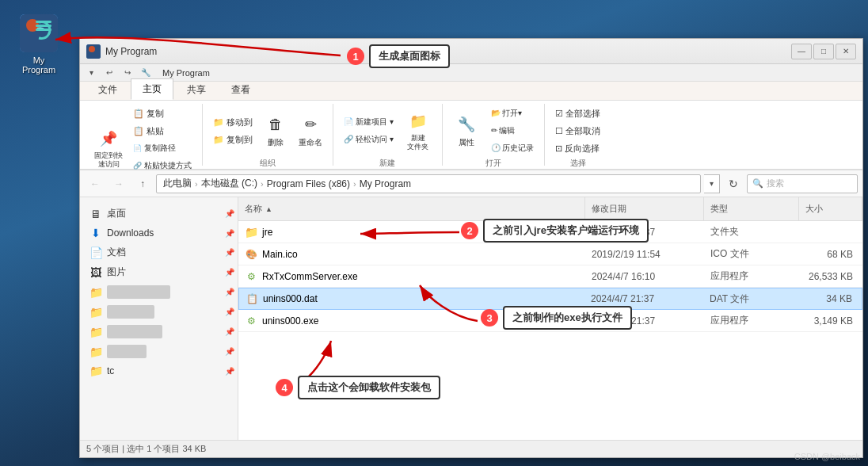 The height and width of the screenshot is (466, 868). What do you see at coordinates (241, 90) in the screenshot?
I see `tab-view: 查看` at bounding box center [241, 90].